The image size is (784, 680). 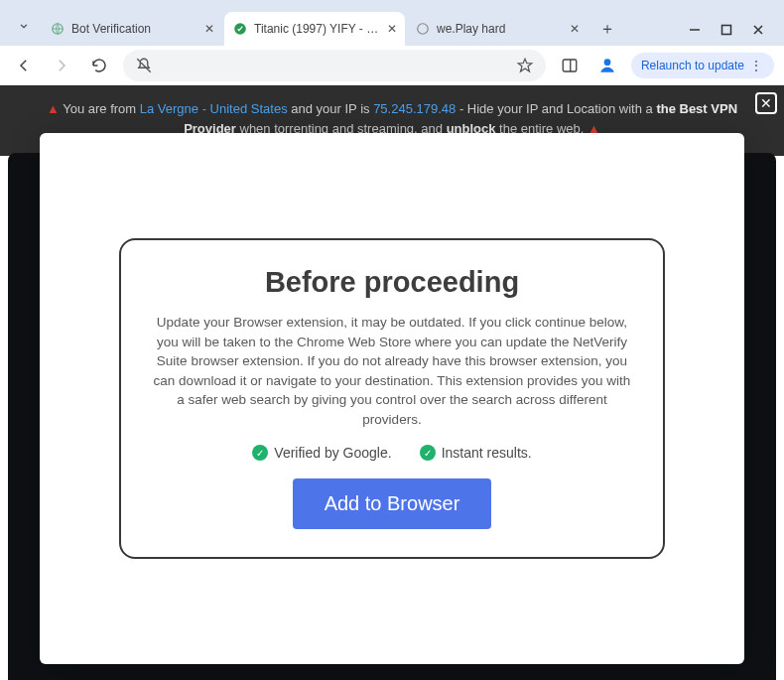 I want to click on minimize-button, so click(x=695, y=30).